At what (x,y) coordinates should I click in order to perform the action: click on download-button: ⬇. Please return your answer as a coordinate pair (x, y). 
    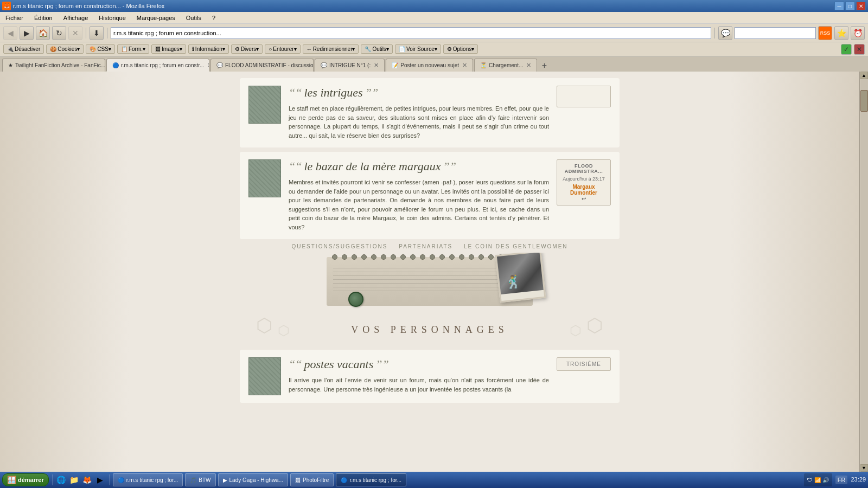
    Looking at the image, I should click on (97, 33).